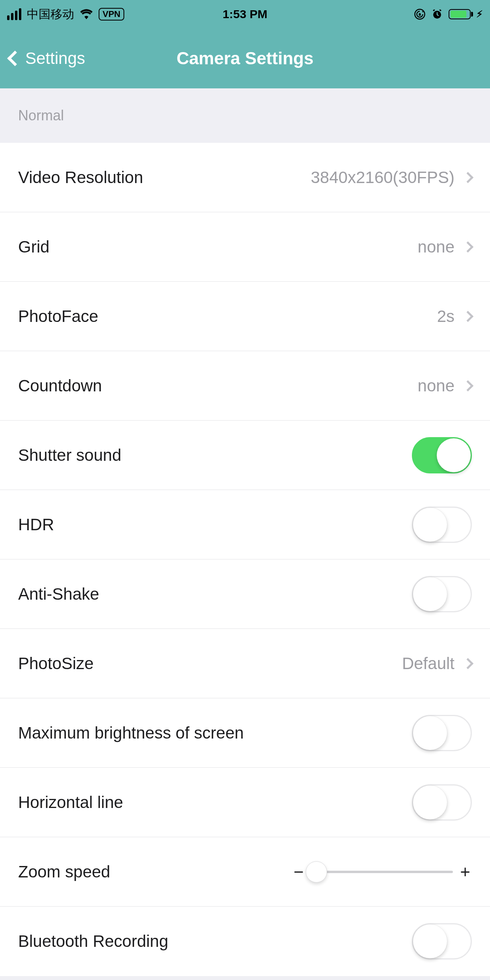 The height and width of the screenshot is (980, 490). I want to click on row-label: Bluetooth Recording, so click(93, 941).